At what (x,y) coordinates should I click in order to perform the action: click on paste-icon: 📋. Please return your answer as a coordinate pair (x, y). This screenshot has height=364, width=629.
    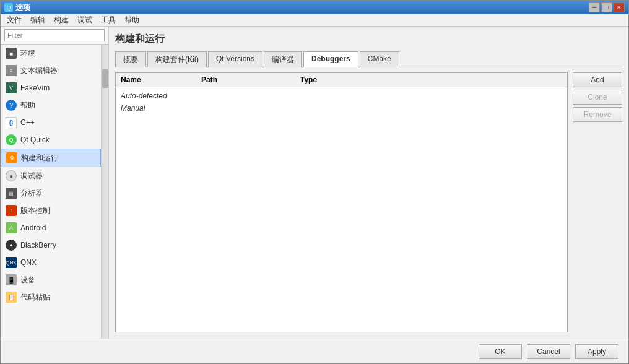
    Looking at the image, I should click on (11, 297).